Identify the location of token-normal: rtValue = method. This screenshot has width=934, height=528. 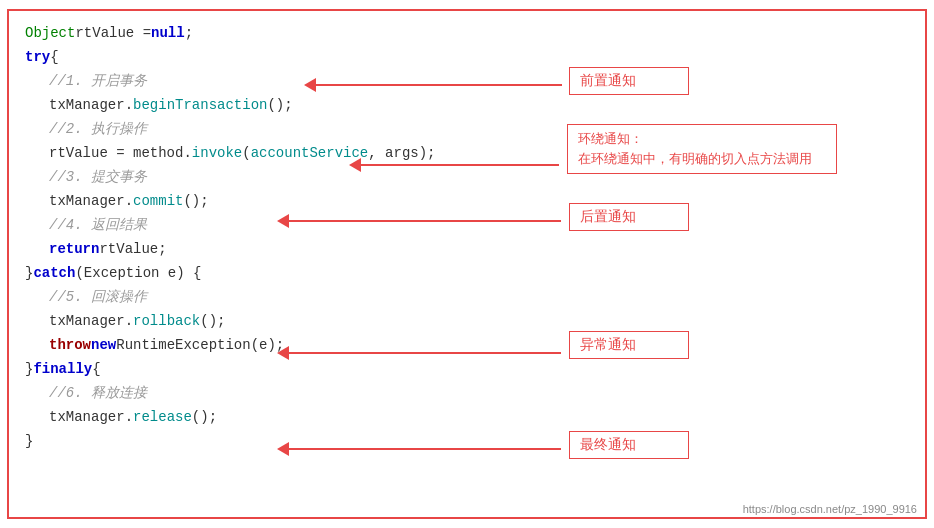
(116, 153).